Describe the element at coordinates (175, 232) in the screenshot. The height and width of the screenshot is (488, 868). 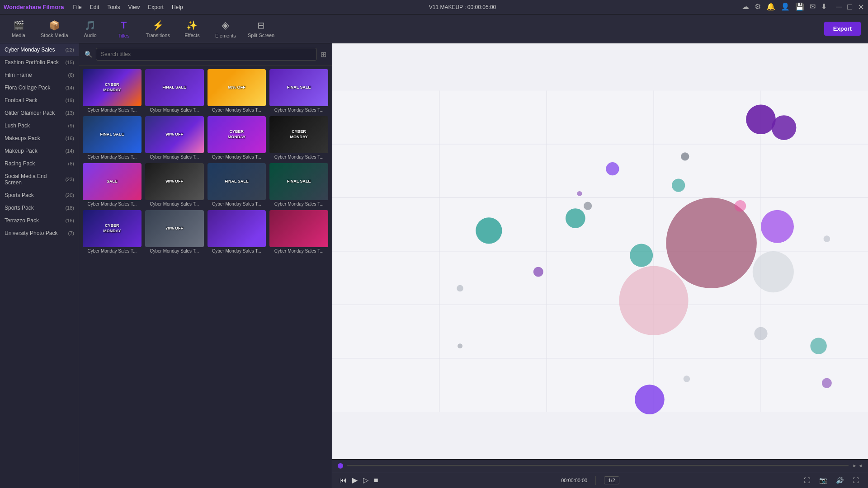
I see `title-card-13: 70% OFF Cyber Monday Sales T...` at that location.